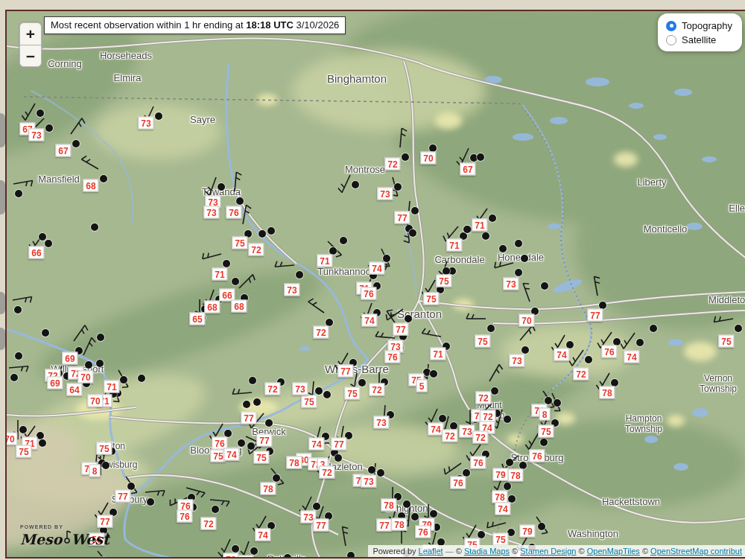 This screenshot has height=560, width=745. Describe the element at coordinates (31, 56) in the screenshot. I see `zoom-out-button: −` at that location.